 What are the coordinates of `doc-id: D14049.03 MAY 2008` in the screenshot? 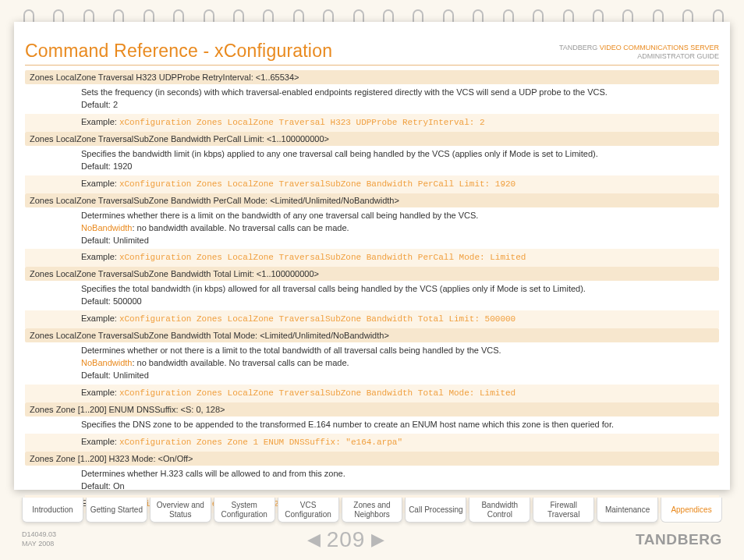 It's located at (39, 540).